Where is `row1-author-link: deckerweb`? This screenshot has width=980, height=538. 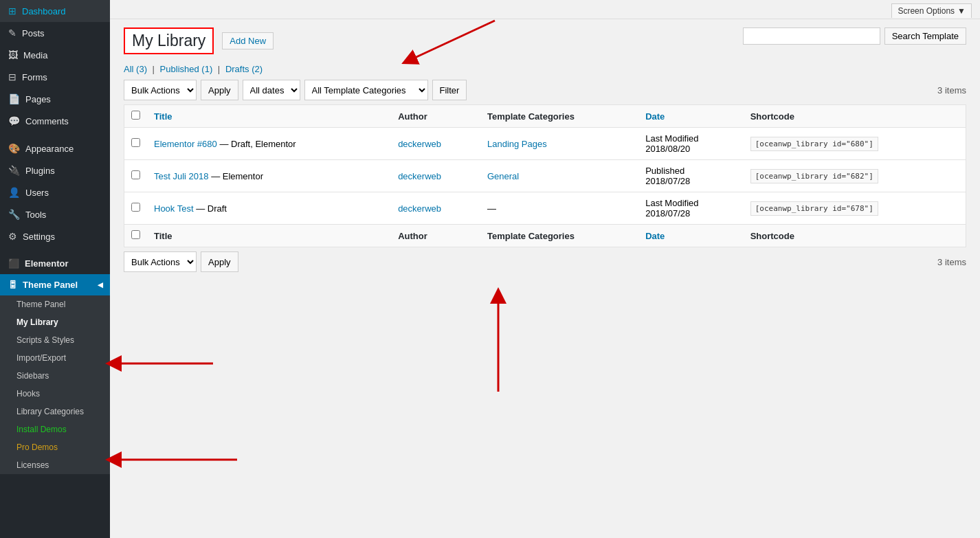
row1-author-link: deckerweb is located at coordinates (419, 144).